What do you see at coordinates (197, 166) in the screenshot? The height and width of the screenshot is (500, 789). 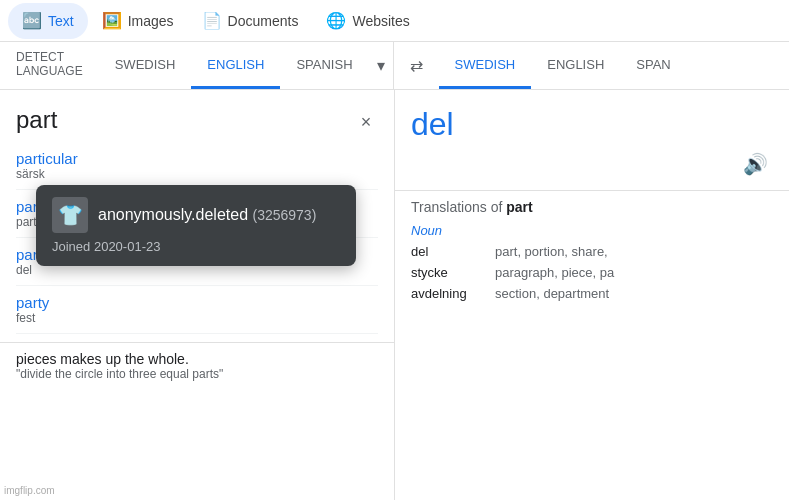 I see `list-item: particular särsk` at bounding box center [197, 166].